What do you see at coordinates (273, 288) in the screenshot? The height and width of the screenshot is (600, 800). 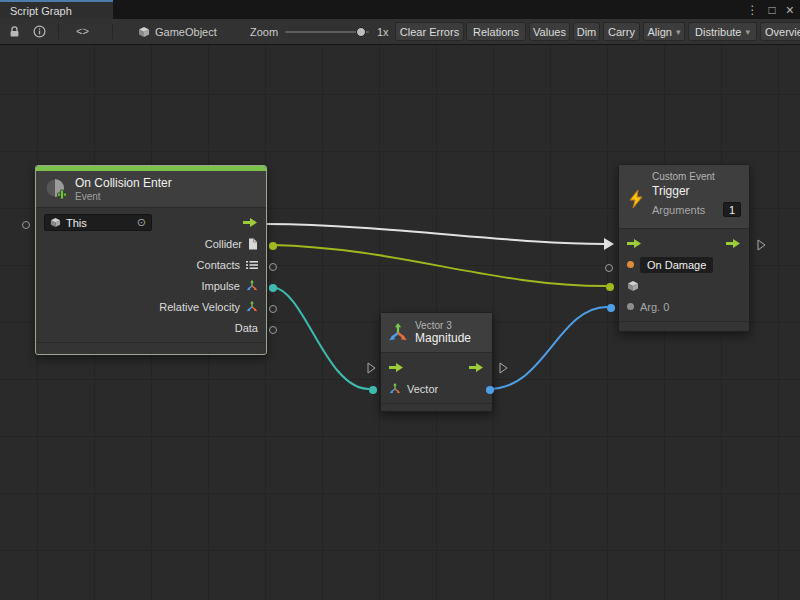 I see `impulse-output-port` at bounding box center [273, 288].